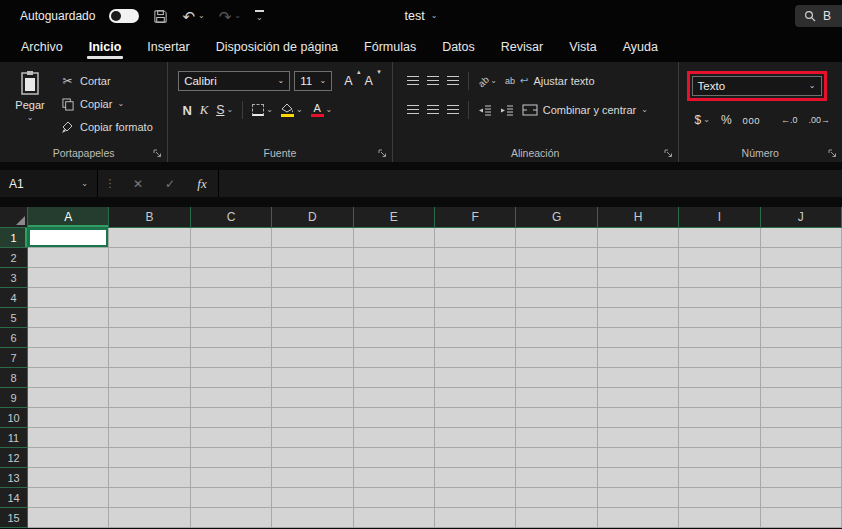 This screenshot has width=842, height=529. Describe the element at coordinates (312, 318) in the screenshot. I see `cell-D5` at that location.